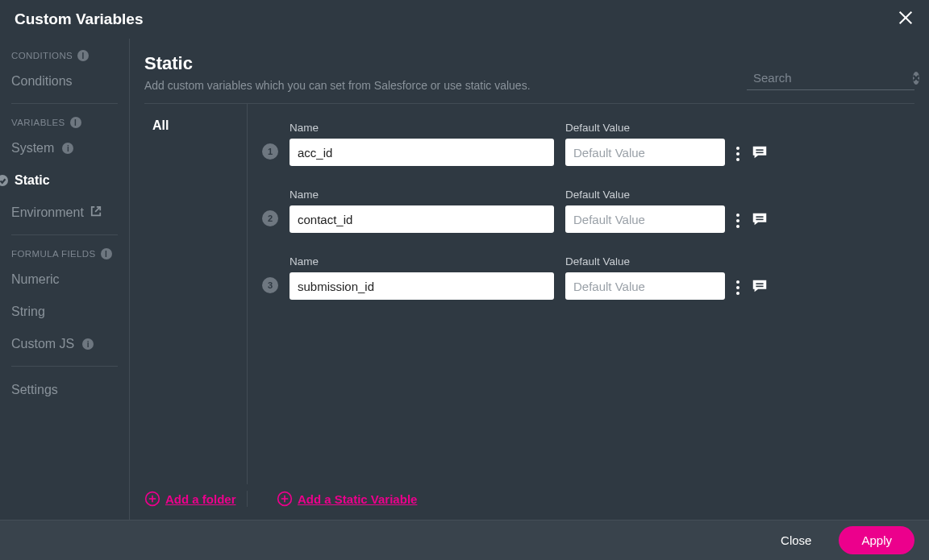  Describe the element at coordinates (337, 85) in the screenshot. I see `main-subtitle: Add custom variables which you can set f…` at that location.